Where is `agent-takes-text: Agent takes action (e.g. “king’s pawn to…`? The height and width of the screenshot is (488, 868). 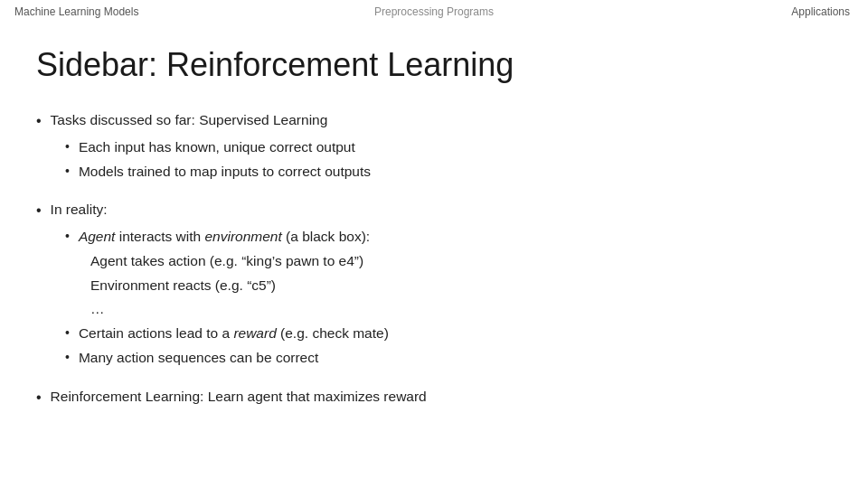
agent-takes-text: Agent takes action (e.g. “king’s pawn to… is located at coordinates (461, 262).